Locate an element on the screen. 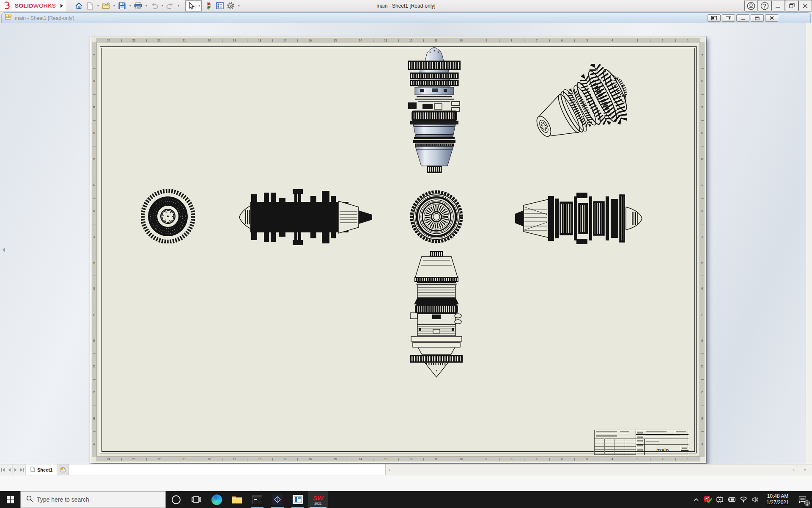 The width and height of the screenshot is (812, 508). sheet-tab-bar: Sheet1 ‹ › ▾ is located at coordinates (406, 469).